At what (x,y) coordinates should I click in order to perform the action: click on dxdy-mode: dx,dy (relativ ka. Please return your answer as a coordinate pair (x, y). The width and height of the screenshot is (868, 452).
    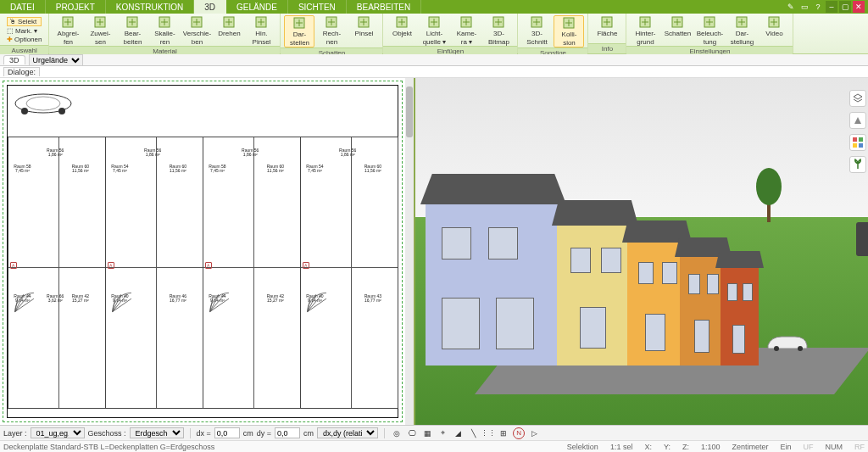
    Looking at the image, I should click on (348, 432).